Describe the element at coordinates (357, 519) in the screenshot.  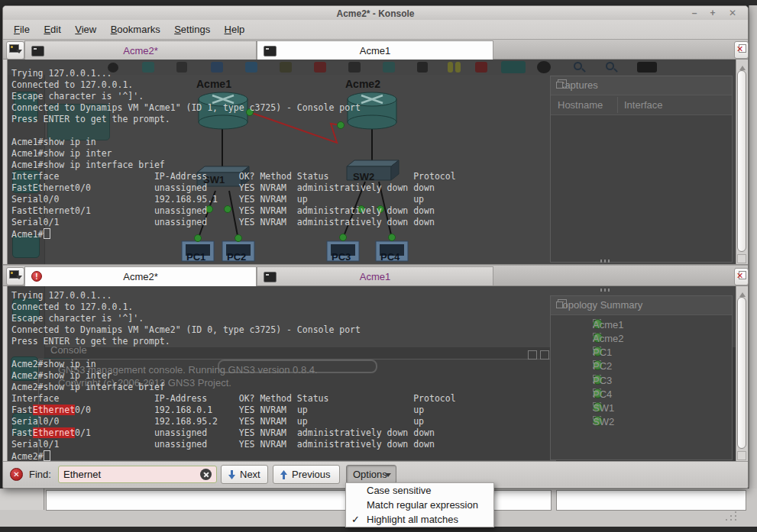
I see `checkmark-icon: ✓` at that location.